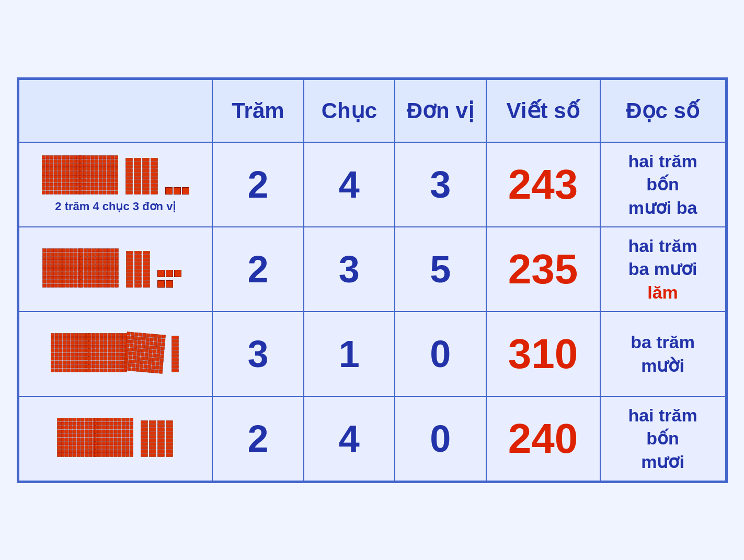  What do you see at coordinates (161, 440) in the screenshot?
I see `ten-block` at bounding box center [161, 440].